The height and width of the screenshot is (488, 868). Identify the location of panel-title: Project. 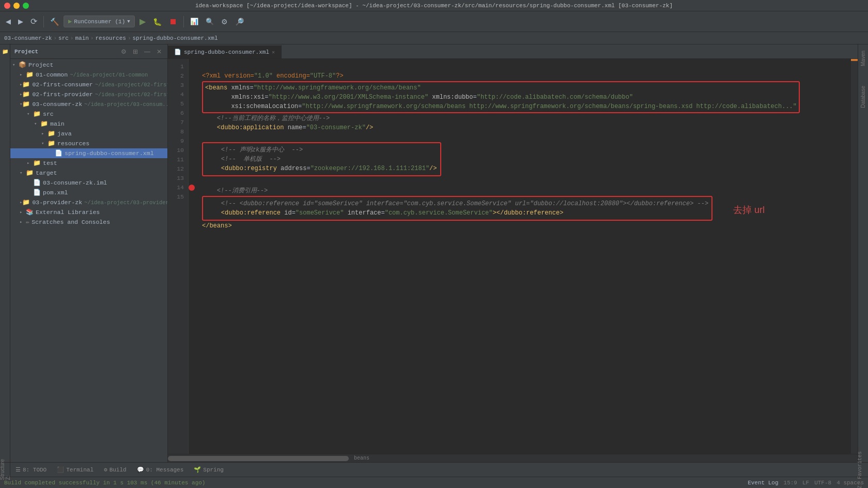
(65, 52).